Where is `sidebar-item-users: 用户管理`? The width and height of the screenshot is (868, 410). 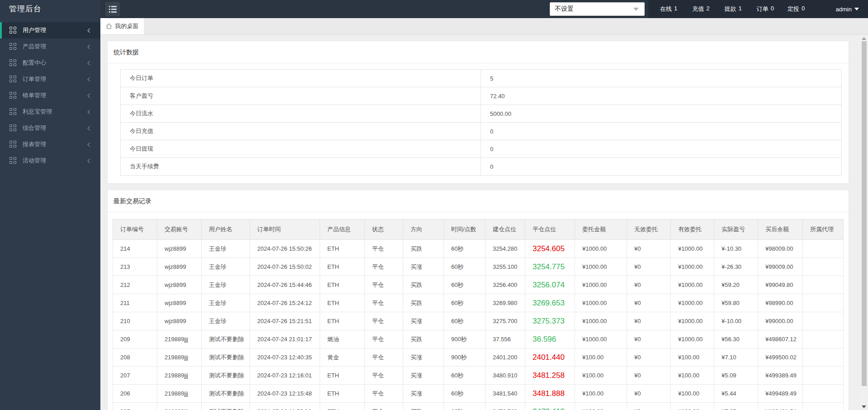
sidebar-item-users: 用户管理 is located at coordinates (50, 30).